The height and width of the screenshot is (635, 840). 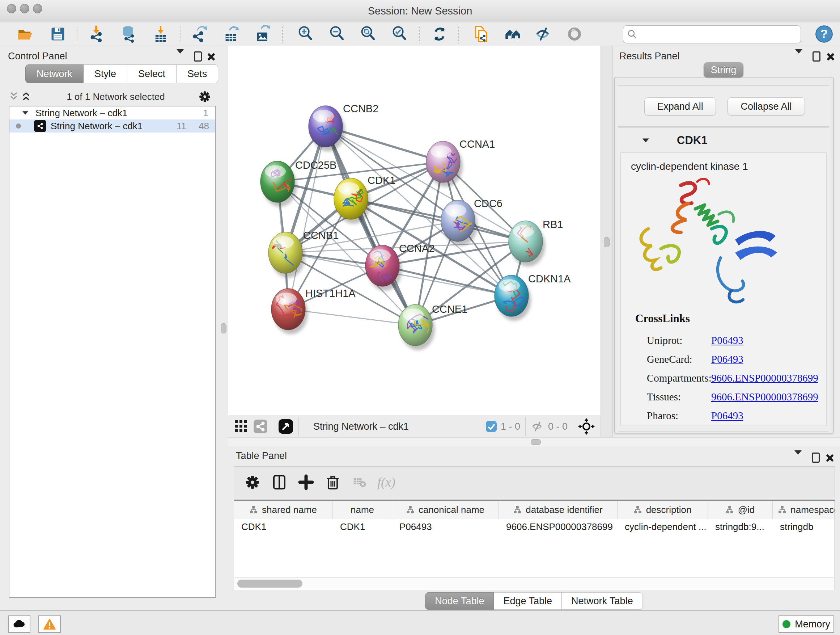 I want to click on column-header-name: name, so click(x=362, y=510).